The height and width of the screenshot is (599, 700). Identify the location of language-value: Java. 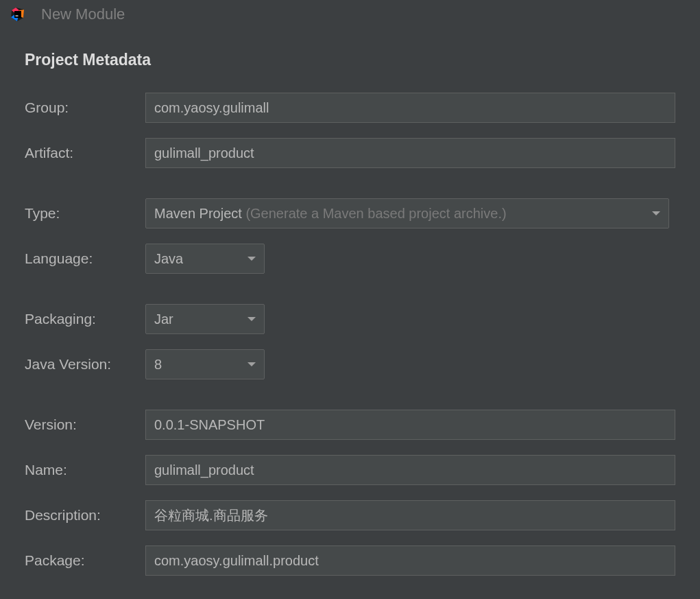
(169, 259).